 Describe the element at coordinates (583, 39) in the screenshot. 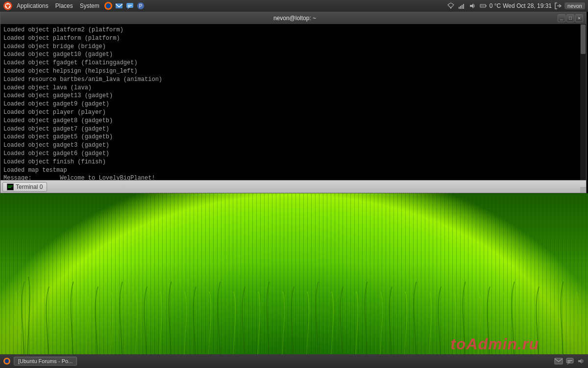

I see `terminal-scrollbar-thumb` at that location.